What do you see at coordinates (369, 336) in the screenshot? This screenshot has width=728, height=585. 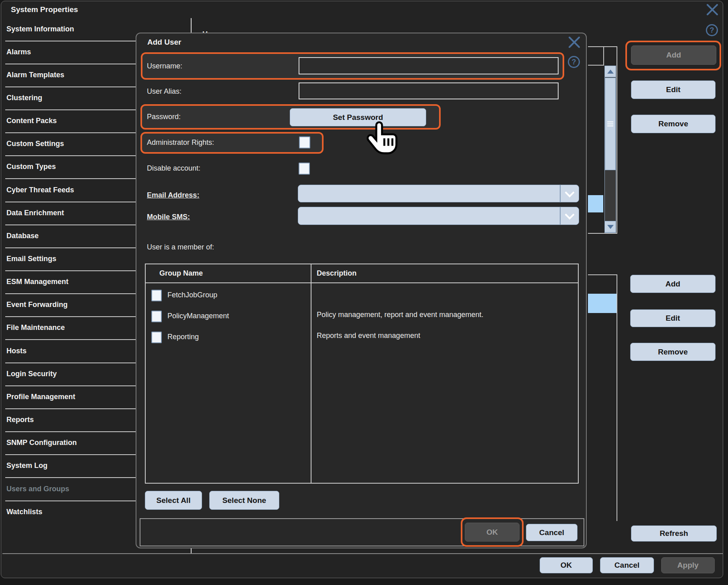 I see `group-description: Reports and event management` at bounding box center [369, 336].